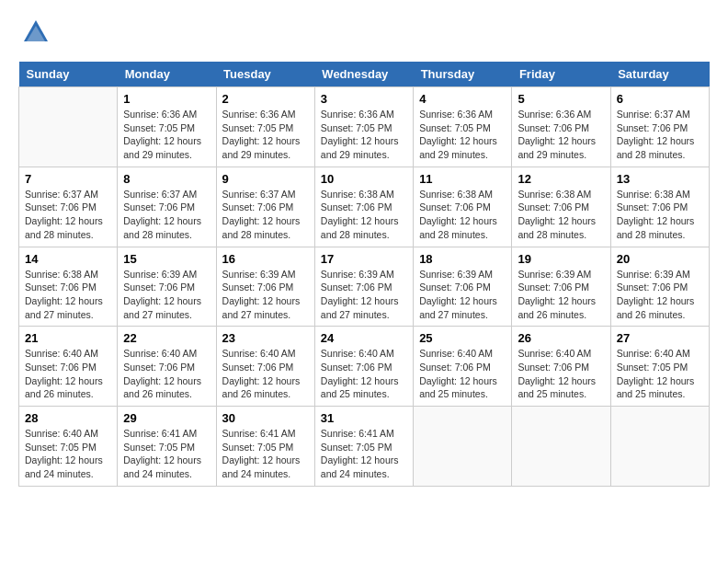 The image size is (728, 563). I want to click on day-number: 3, so click(364, 99).